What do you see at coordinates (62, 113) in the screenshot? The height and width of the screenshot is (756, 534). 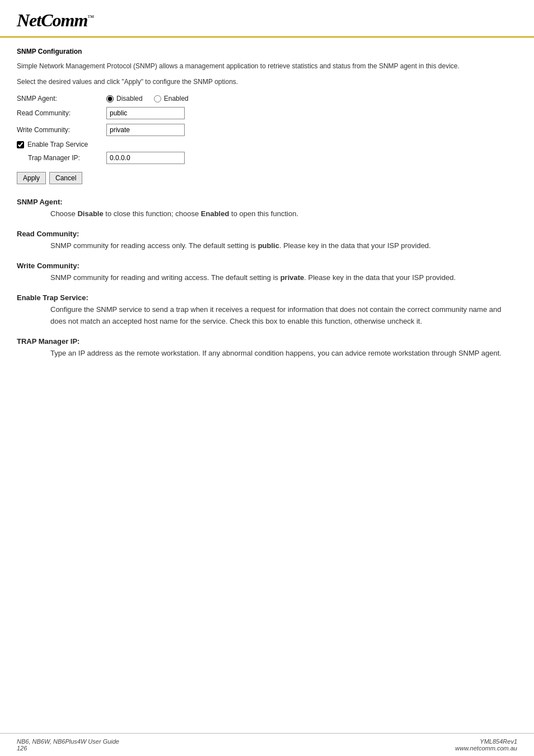 I see `read-community-label: Read Community:` at bounding box center [62, 113].